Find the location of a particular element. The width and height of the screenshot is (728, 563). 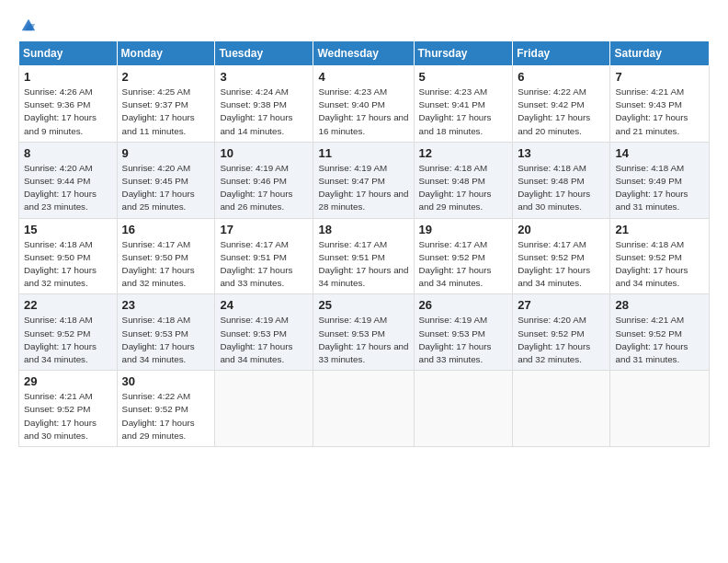

day-number: 22 is located at coordinates (68, 305).